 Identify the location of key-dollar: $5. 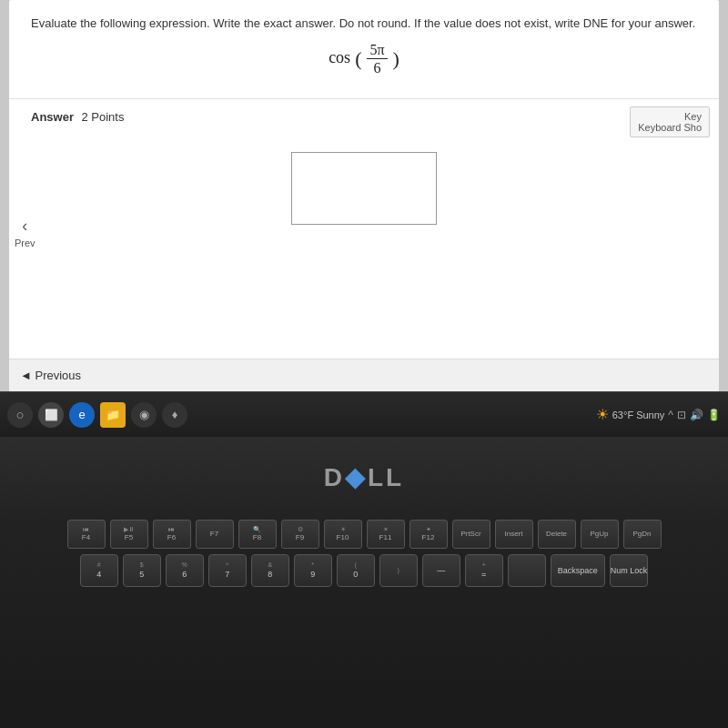
(142, 571).